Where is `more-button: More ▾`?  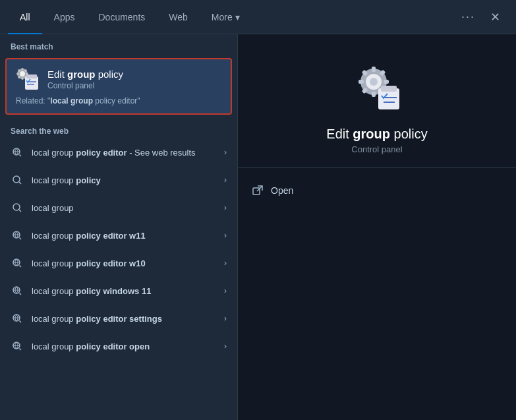 more-button: More ▾ is located at coordinates (225, 17).